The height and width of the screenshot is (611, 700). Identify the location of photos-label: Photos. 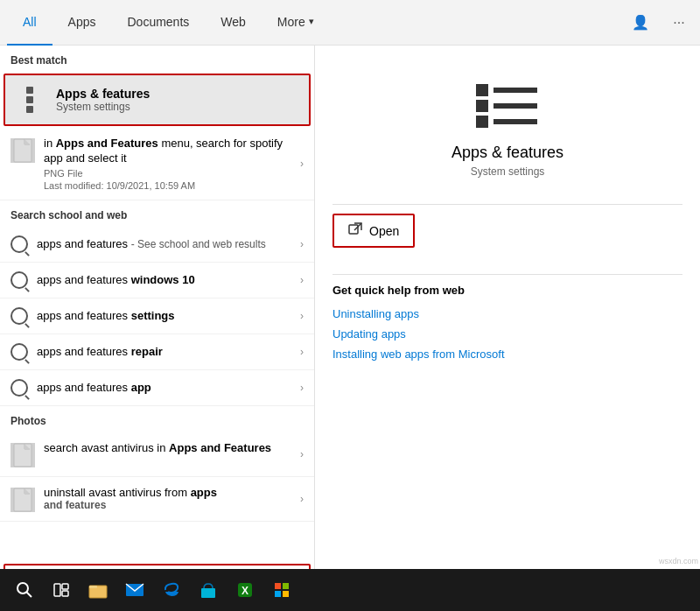
(158, 419).